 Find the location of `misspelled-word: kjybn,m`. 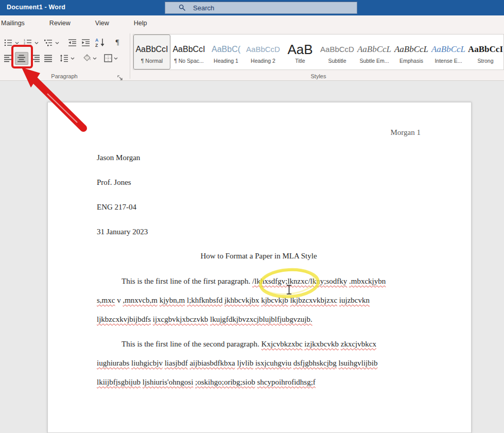

misspelled-word: kjybn,m is located at coordinates (172, 300).